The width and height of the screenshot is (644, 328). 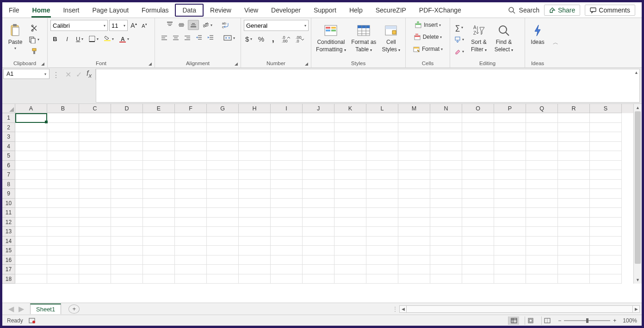 What do you see at coordinates (510, 203) in the screenshot?
I see `cell-P10` at bounding box center [510, 203].